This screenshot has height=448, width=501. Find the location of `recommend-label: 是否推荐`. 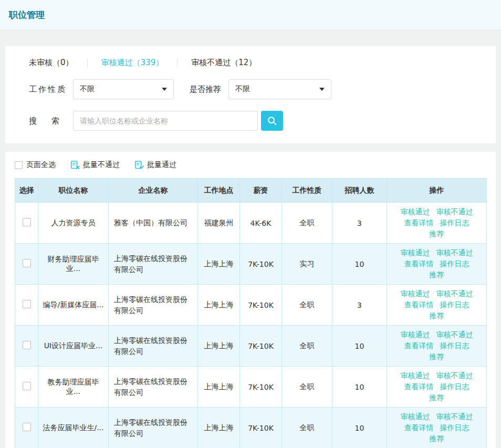

recommend-label: 是否推荐 is located at coordinates (205, 89).